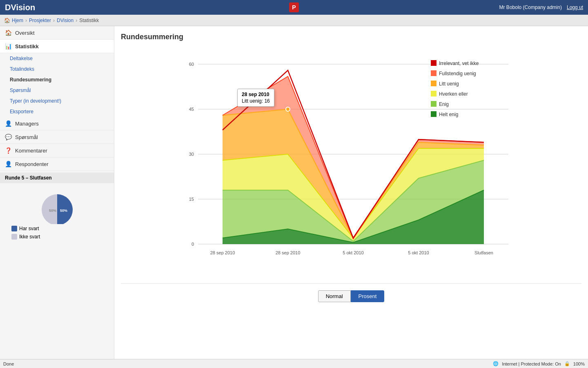 Image resolution: width=588 pixels, height=368 pixels. What do you see at coordinates (57, 112) in the screenshot?
I see `sidebar-sub-eksportere: Eksportere` at bounding box center [57, 112].